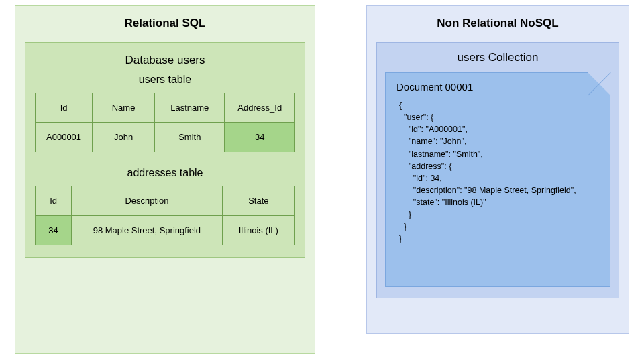 The width and height of the screenshot is (644, 362). What do you see at coordinates (147, 231) in the screenshot?
I see `td-description: 98 Maple Street, Springfield` at bounding box center [147, 231].